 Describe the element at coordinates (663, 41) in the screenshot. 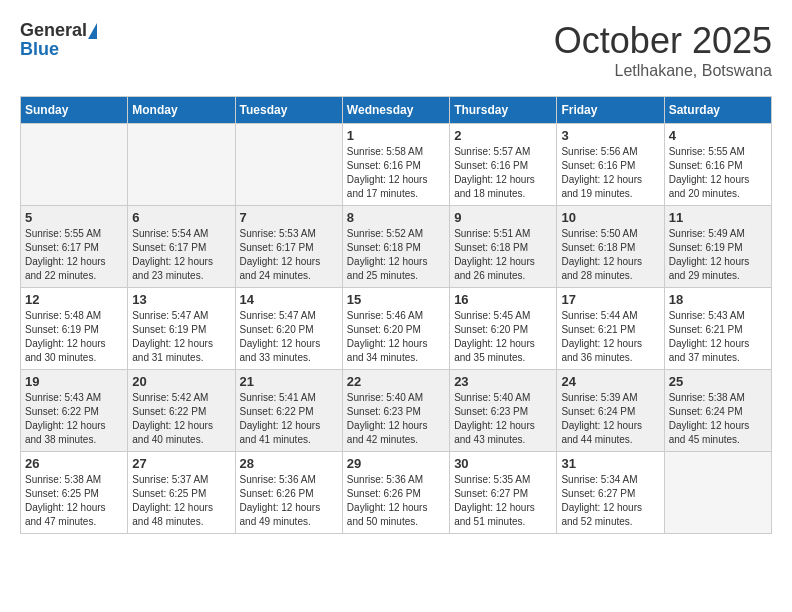

I see `month-title: October 2025` at that location.